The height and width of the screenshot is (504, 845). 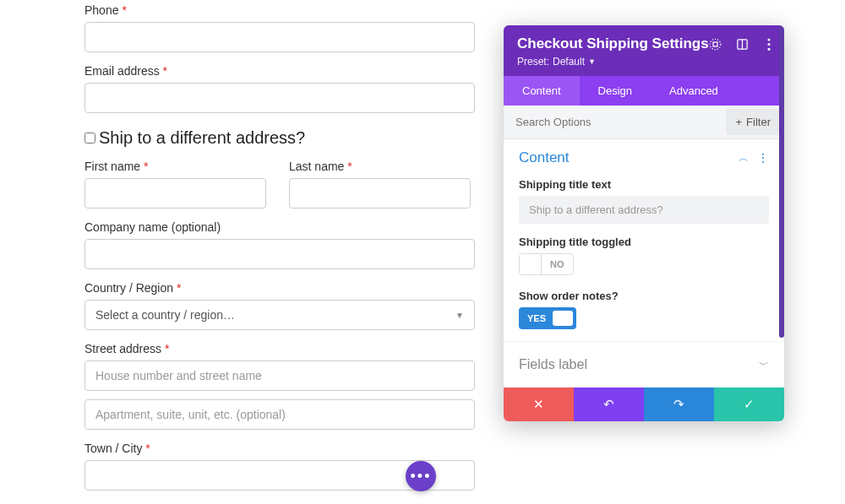 What do you see at coordinates (280, 98) in the screenshot?
I see `email-input` at bounding box center [280, 98].